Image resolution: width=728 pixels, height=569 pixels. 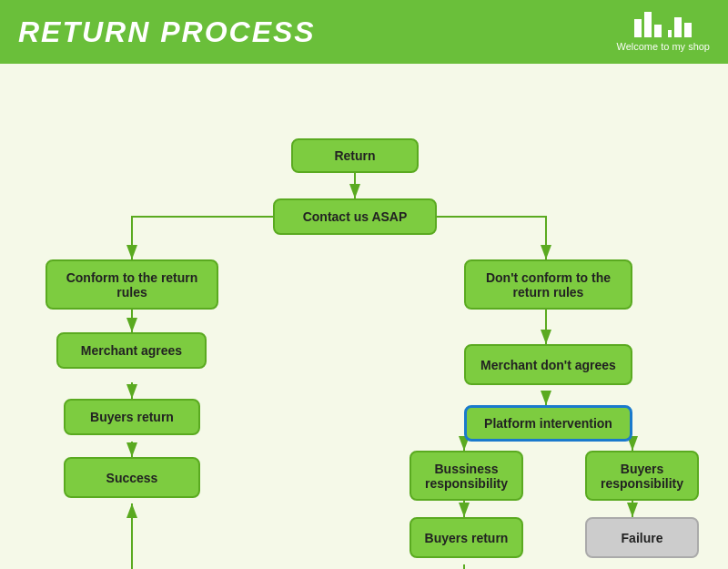 I want to click on return-node: Return, so click(x=355, y=156).